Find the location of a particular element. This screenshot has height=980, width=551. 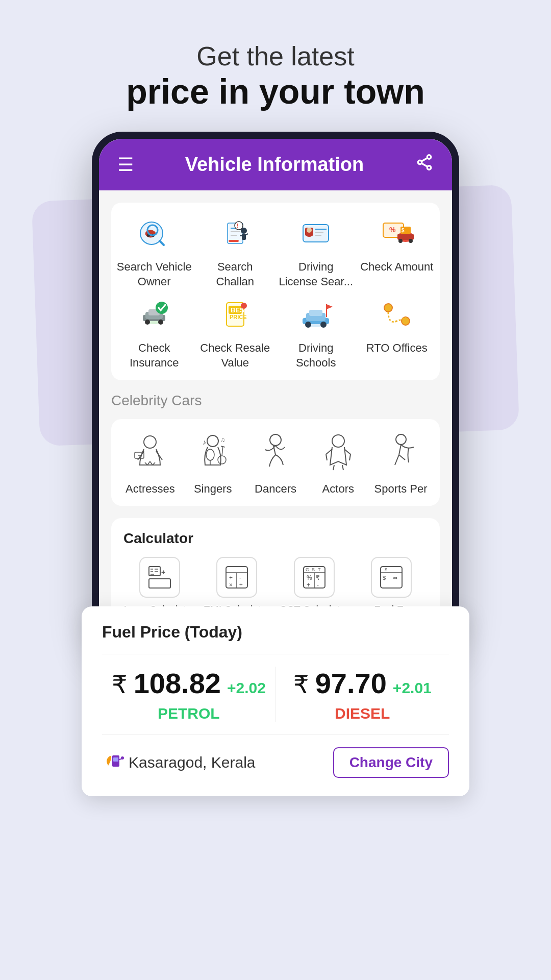

search-challan-label: Search Challan is located at coordinates (236, 275).